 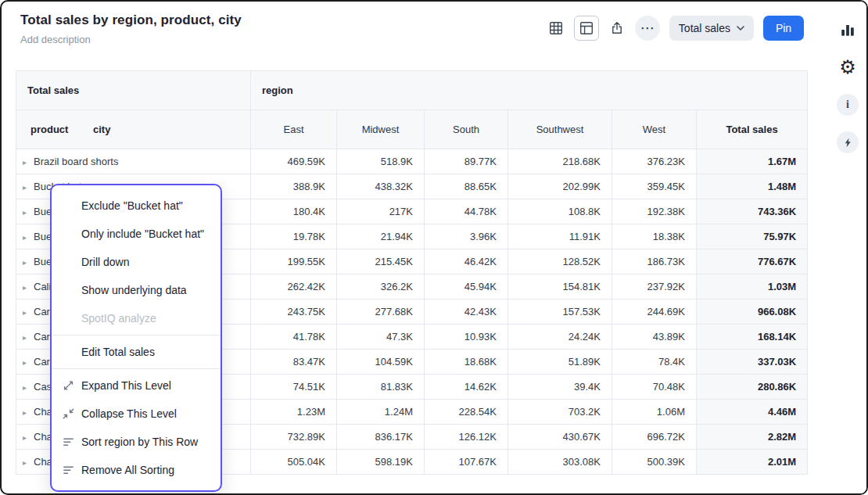 I want to click on cell-value: 1.23M, so click(x=294, y=412).